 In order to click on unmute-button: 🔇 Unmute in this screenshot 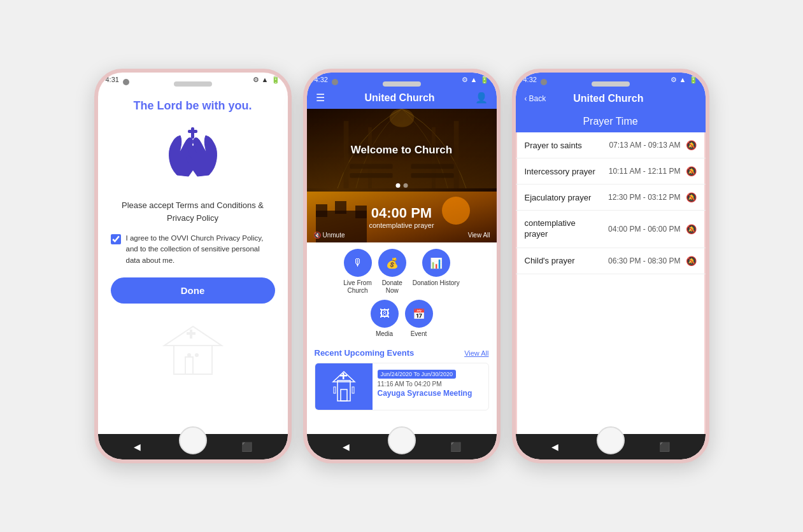, I will do `click(329, 235)`.